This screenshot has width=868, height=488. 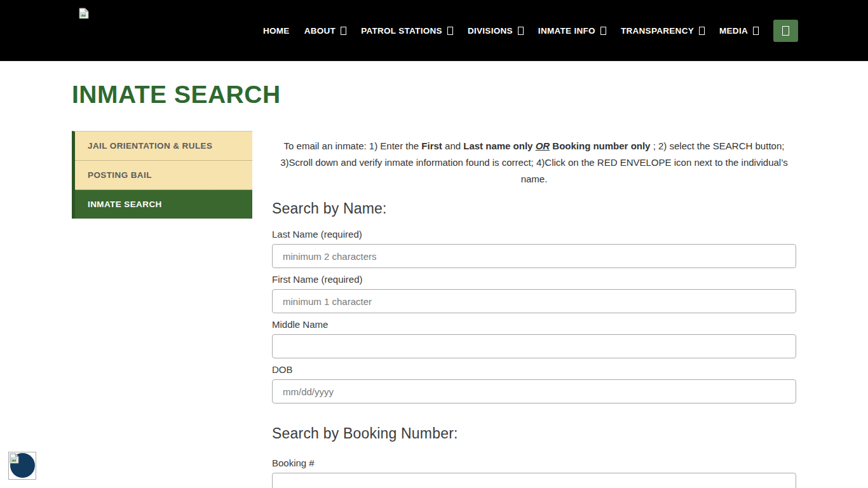 What do you see at coordinates (534, 473) in the screenshot?
I see `booking-number-field-group: Booking #` at bounding box center [534, 473].